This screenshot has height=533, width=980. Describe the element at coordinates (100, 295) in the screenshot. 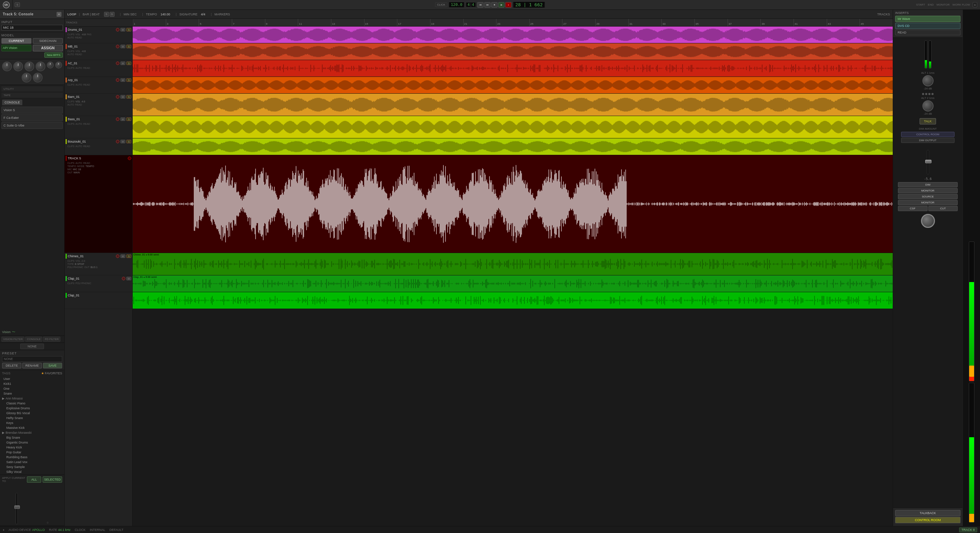

I see `track-name-clap02: Clap_01` at that location.